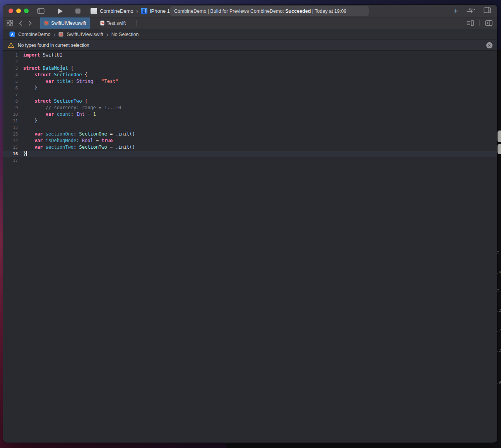  What do you see at coordinates (489, 45) in the screenshot?
I see `close-warning-button: ✕` at bounding box center [489, 45].